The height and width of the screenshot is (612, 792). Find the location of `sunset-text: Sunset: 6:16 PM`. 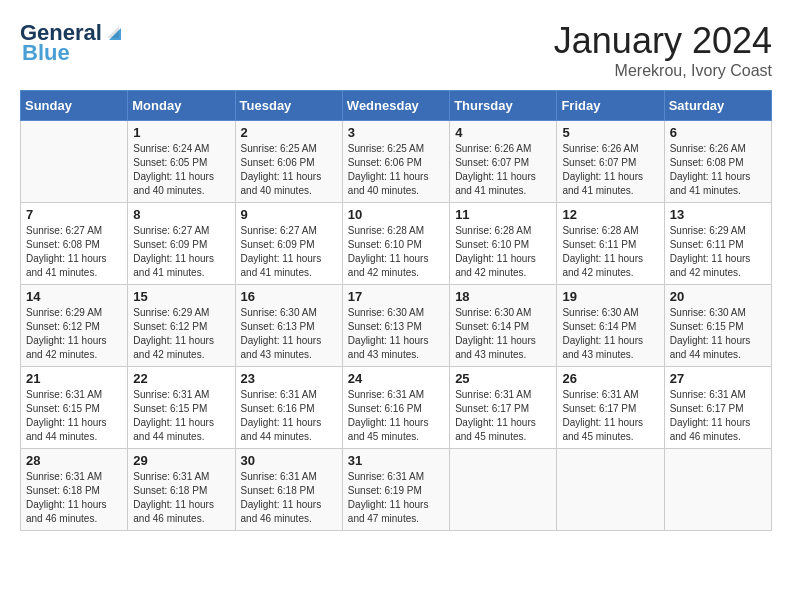

sunset-text: Sunset: 6:16 PM is located at coordinates (289, 409).